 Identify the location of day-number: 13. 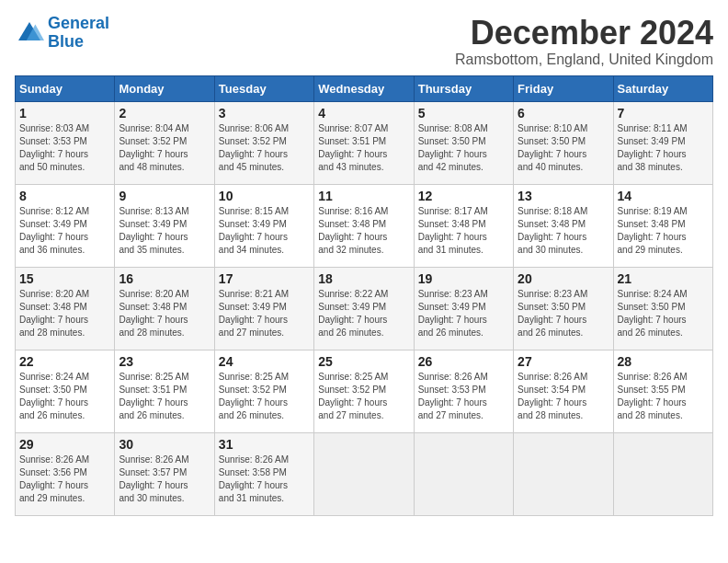
(563, 196).